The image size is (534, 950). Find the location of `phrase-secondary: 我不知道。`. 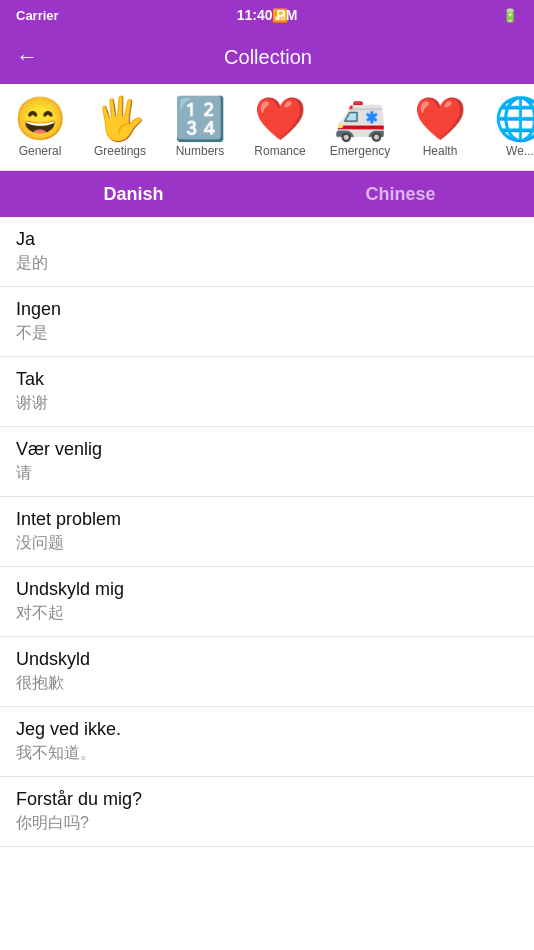

phrase-secondary: 我不知道。 is located at coordinates (267, 754).